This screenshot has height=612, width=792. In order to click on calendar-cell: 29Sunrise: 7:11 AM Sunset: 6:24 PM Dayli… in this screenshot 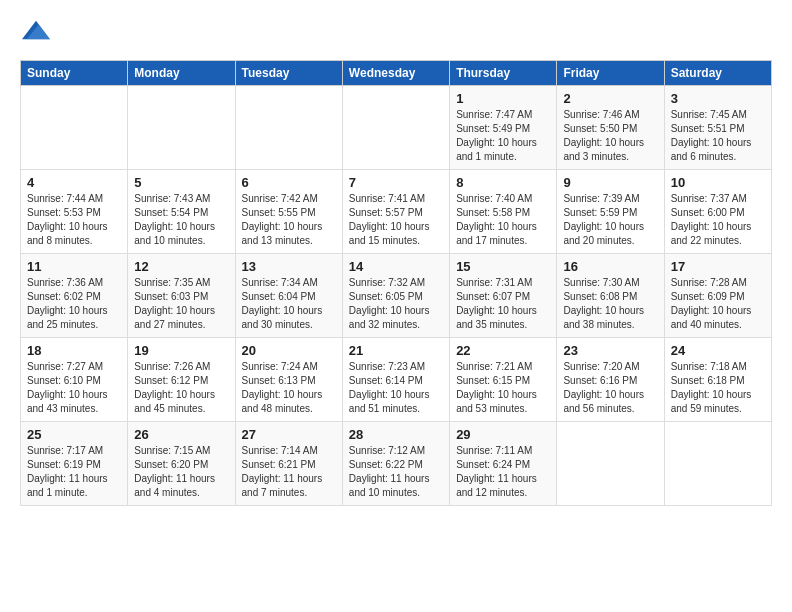, I will do `click(504, 464)`.